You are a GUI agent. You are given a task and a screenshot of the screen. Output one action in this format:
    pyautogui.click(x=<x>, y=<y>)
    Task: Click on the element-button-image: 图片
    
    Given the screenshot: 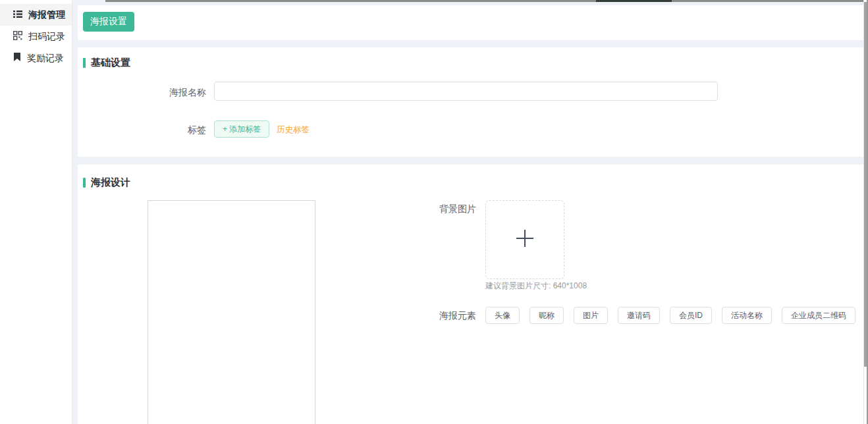 What is the action you would take?
    pyautogui.click(x=591, y=315)
    